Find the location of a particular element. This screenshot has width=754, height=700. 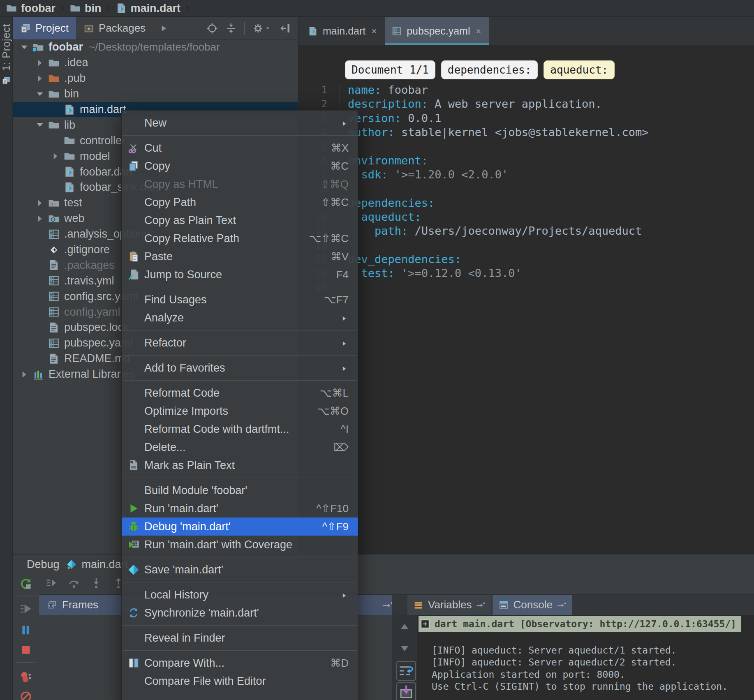

breadcrumb-item: bin is located at coordinates (86, 8).